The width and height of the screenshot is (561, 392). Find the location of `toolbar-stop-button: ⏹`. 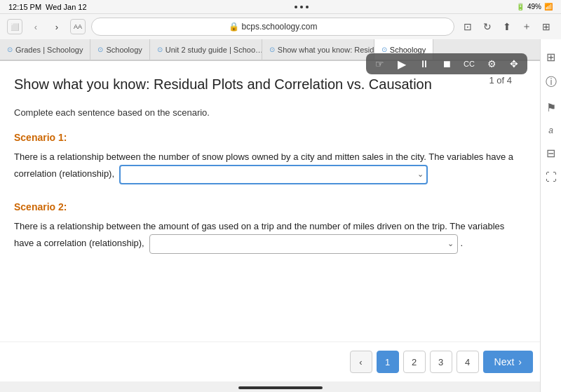

toolbar-stop-button: ⏹ is located at coordinates (447, 64).